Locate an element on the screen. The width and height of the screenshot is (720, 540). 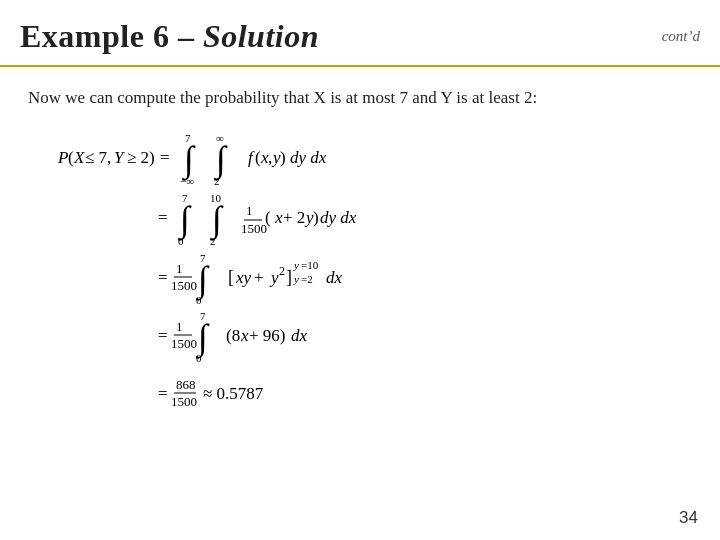
svg-text: X is located at coordinates (79, 158).